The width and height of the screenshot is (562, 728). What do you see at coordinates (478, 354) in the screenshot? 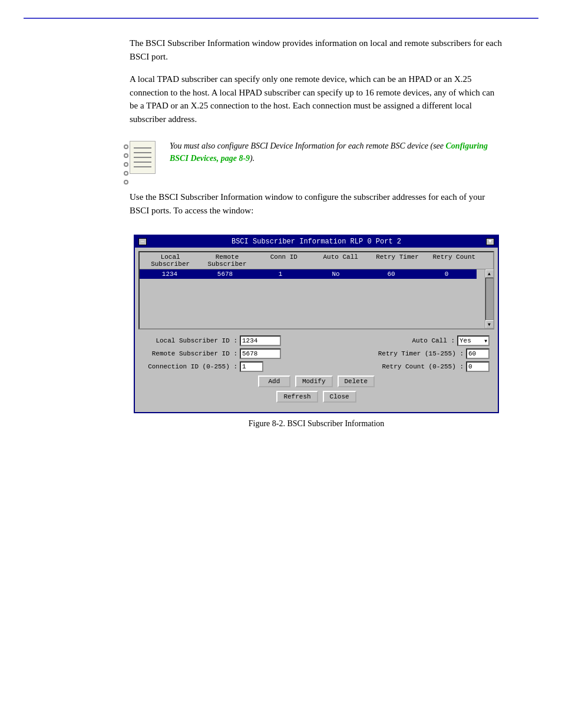
I see `retry-timer-input` at bounding box center [478, 354].